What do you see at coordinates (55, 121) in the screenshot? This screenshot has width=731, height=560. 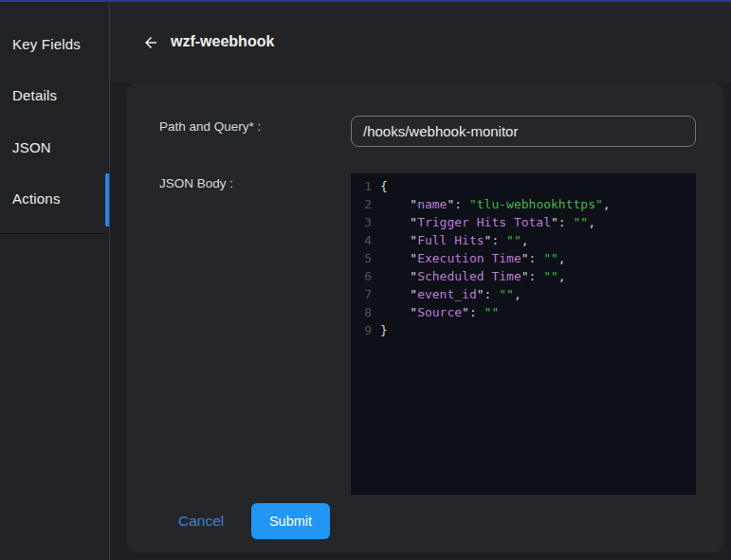 I see `sidebar-nav: Key Fields Details JSON Actions` at bounding box center [55, 121].